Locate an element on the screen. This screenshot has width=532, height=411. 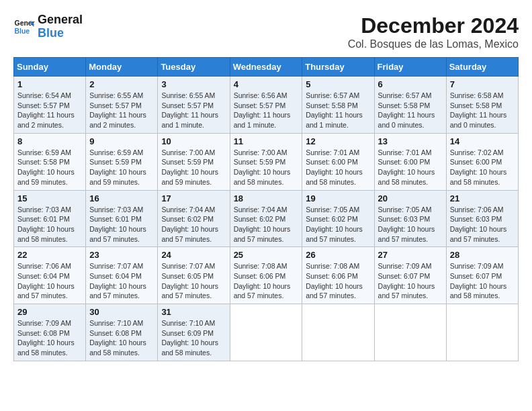
day-info: Sunrise: 7:10 AM Sunset: 6:09 PM Dayligh… is located at coordinates (193, 338).